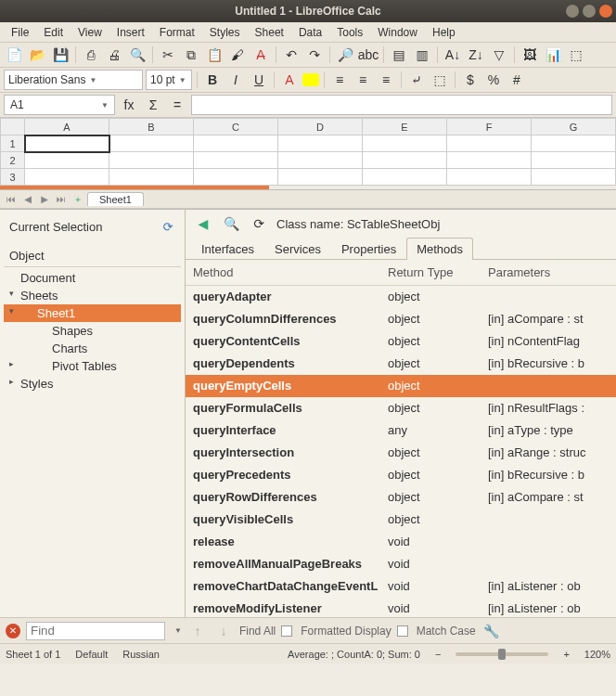 This screenshot has width=616, height=696. Describe the element at coordinates (258, 631) in the screenshot. I see `find-all-button: Find All` at that location.